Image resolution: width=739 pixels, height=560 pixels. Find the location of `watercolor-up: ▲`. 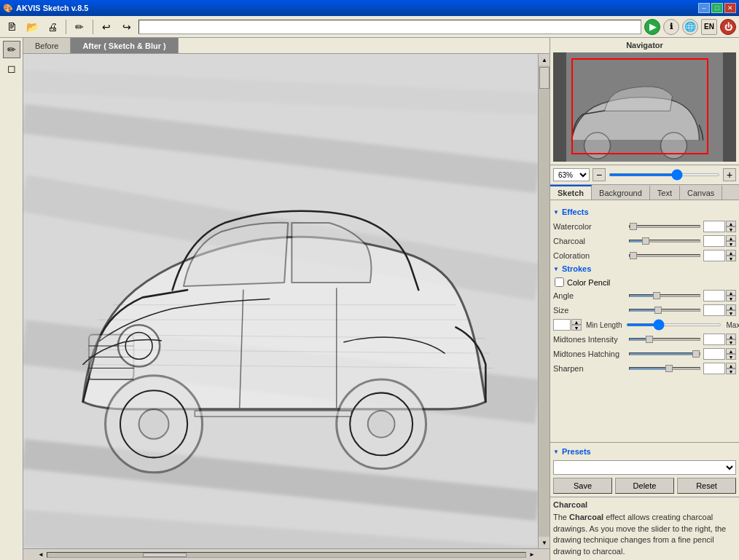

watercolor-up: ▲ is located at coordinates (731, 224).